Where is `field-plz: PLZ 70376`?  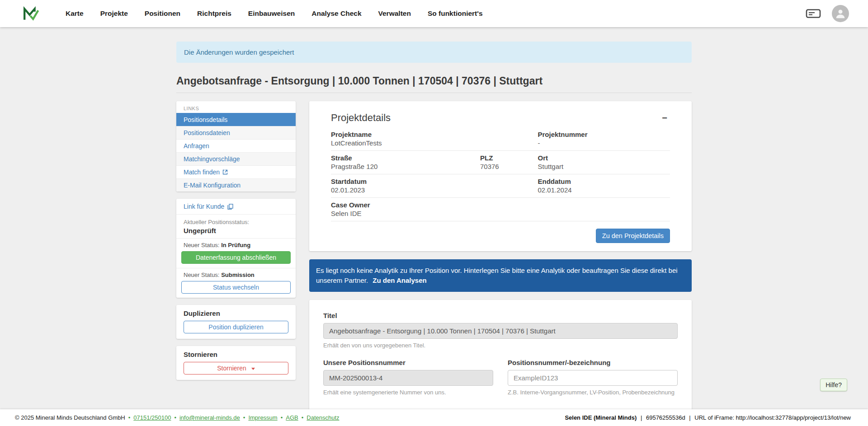
field-plz: PLZ 70376 is located at coordinates (509, 162).